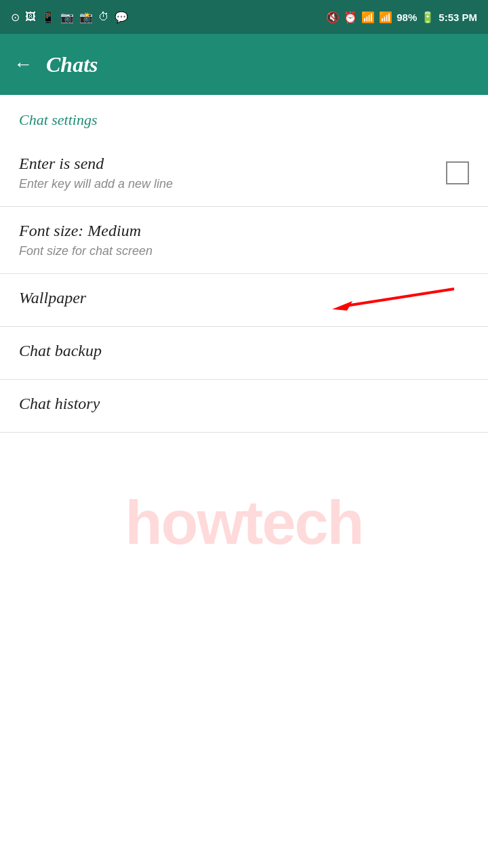 This screenshot has height=868, width=488. What do you see at coordinates (244, 353) in the screenshot?
I see `setting-item-chat-backup: Chat backup` at bounding box center [244, 353].